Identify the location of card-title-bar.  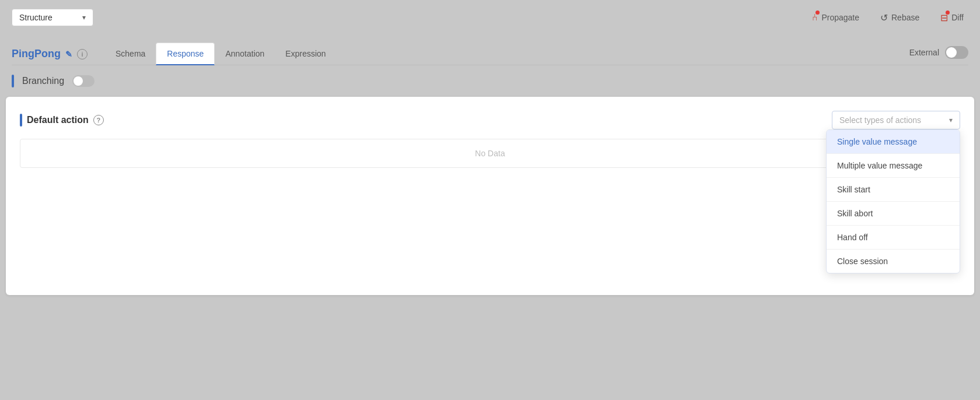
(21, 120).